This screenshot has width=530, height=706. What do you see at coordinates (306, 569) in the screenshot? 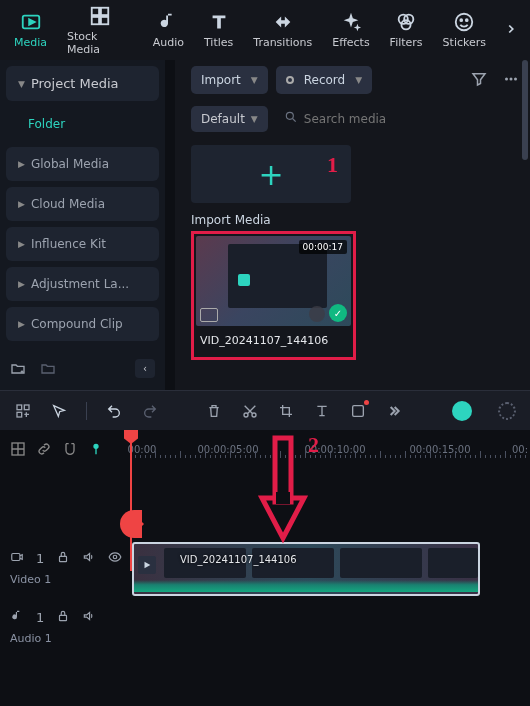
I see `video-clip: VID_20241107_144106` at bounding box center [306, 569].